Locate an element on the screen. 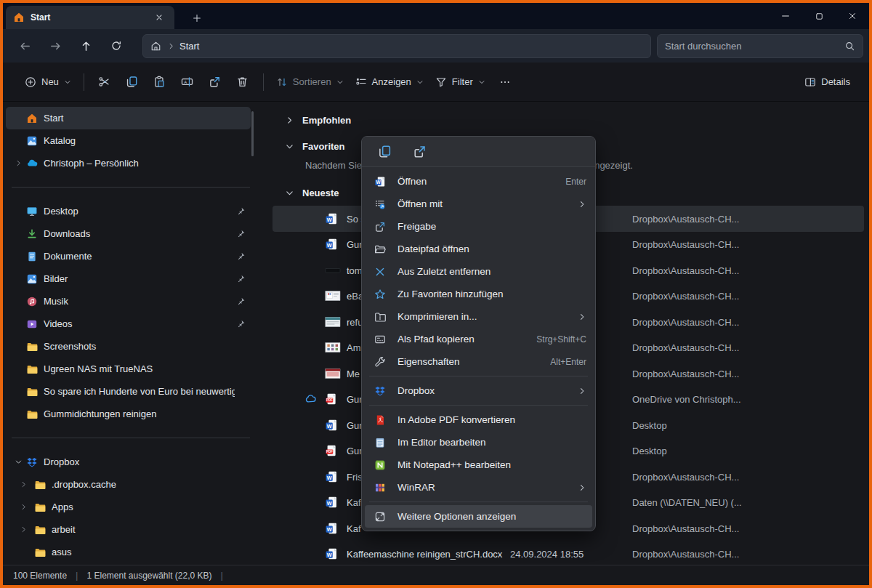 This screenshot has height=588, width=872. copy-button is located at coordinates (132, 82).